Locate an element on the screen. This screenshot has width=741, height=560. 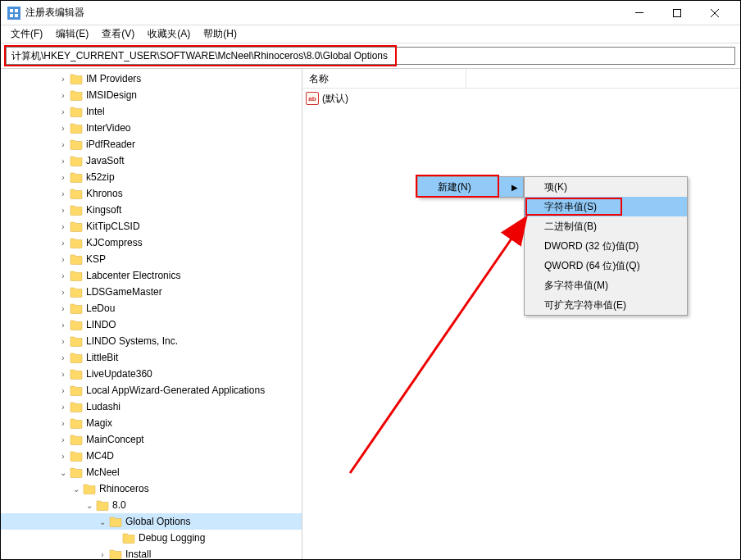
tree-node: ›MC4D is located at coordinates (151, 456).